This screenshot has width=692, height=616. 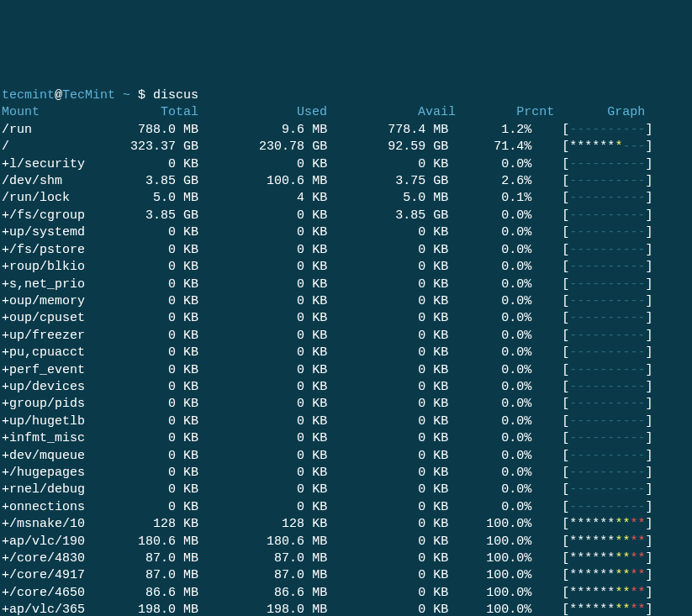 I want to click on cell-used: 230.78, so click(x=251, y=146).